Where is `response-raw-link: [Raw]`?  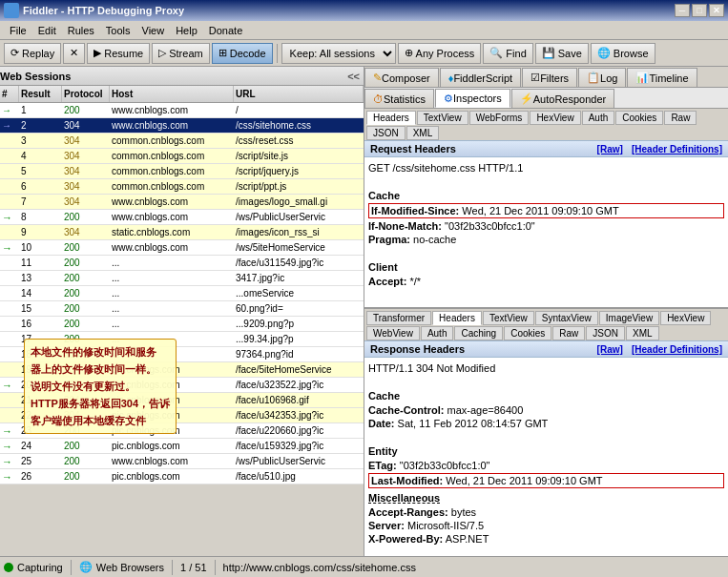
response-raw-link: [Raw] is located at coordinates (611, 349).